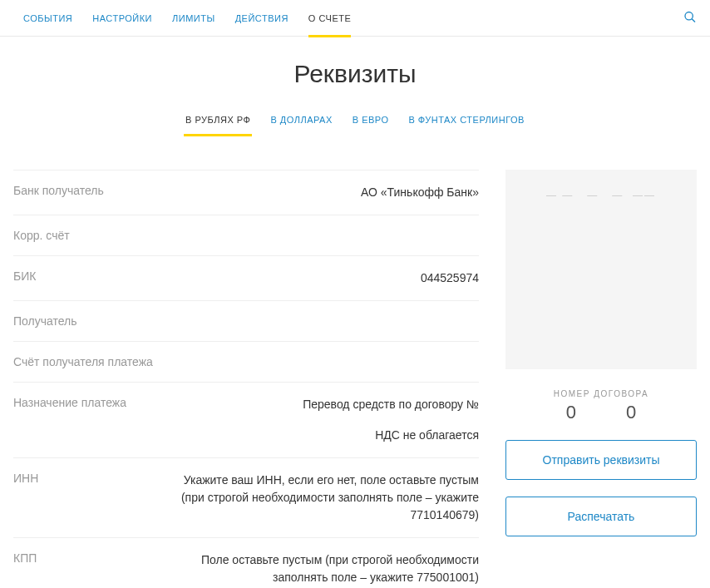 The height and width of the screenshot is (588, 710). I want to click on send-requisites-button: Отправить реквизиты, so click(601, 460).